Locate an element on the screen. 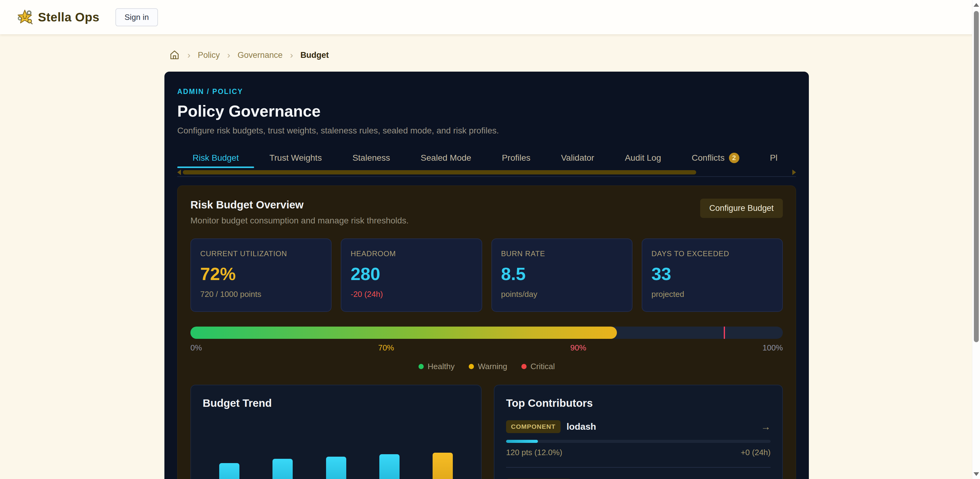 The width and height of the screenshot is (980, 479). breadcrumb-policy: Policy is located at coordinates (209, 56).